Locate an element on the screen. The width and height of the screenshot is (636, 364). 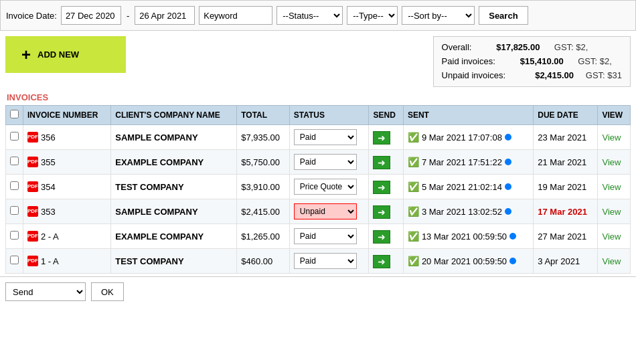
due-date-cell: 27 Mar 2021 is located at coordinates (566, 237).